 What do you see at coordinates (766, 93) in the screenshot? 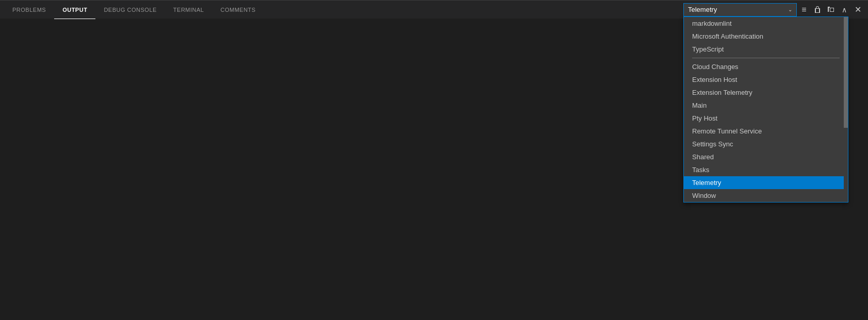
I see `dropdown-item-extension-telemetry: Extension Telemetry` at bounding box center [766, 93].